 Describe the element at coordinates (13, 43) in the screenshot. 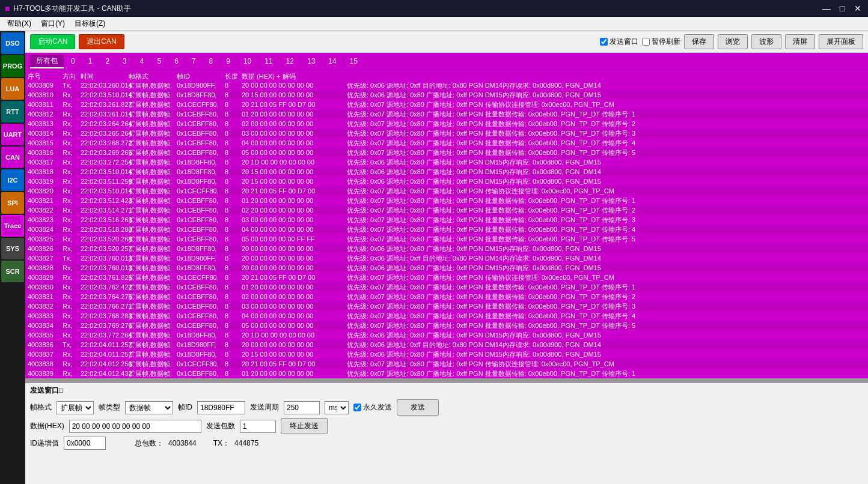

I see `sidebar-btn-dso: DSO` at that location.